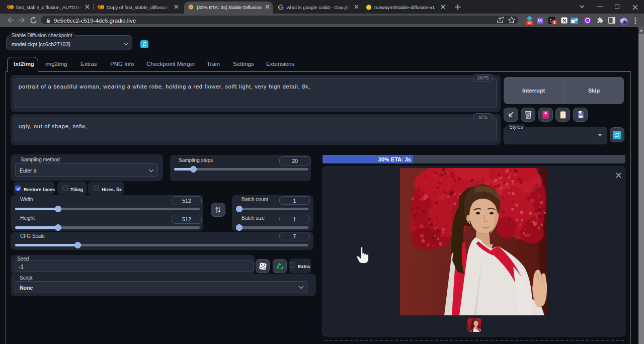 The image size is (644, 344). I want to click on svg-text: 20, so click(530, 23).